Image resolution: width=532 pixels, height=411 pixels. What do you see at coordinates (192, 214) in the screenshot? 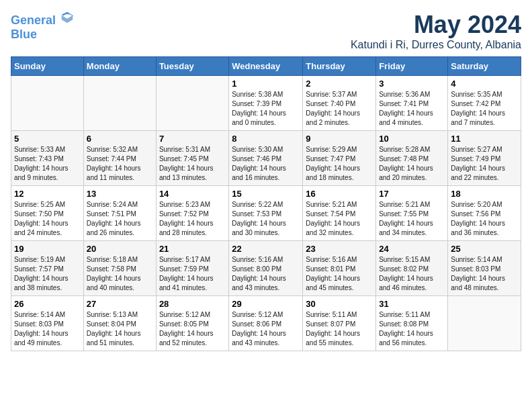
I see `calendar-cell: 14Sunrise: 5:23 AM Sunset: 7:52 PM Dayli…` at bounding box center [192, 214].